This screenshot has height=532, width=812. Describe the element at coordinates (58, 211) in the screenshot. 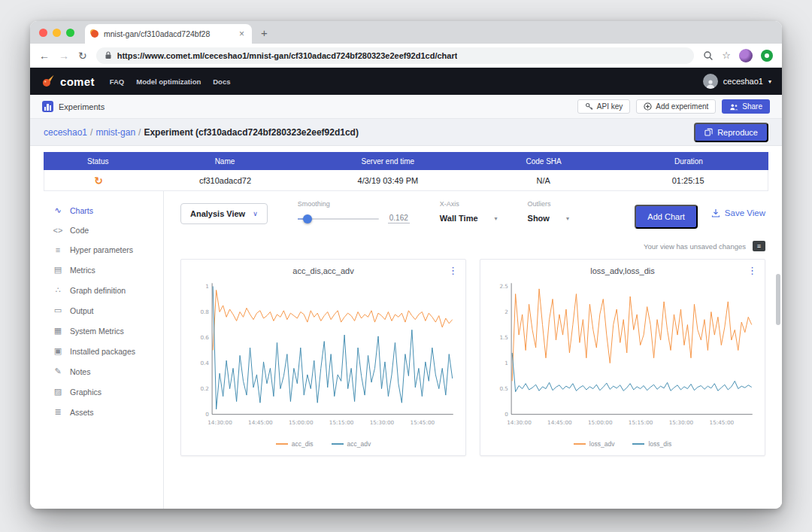

I see `charts-icon: ∿` at that location.